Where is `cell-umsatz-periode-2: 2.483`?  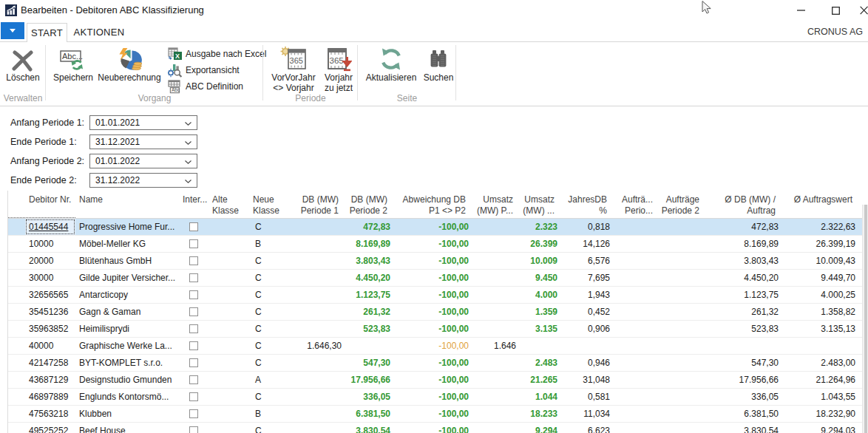 cell-umsatz-periode-2: 2.483 is located at coordinates (540, 363).